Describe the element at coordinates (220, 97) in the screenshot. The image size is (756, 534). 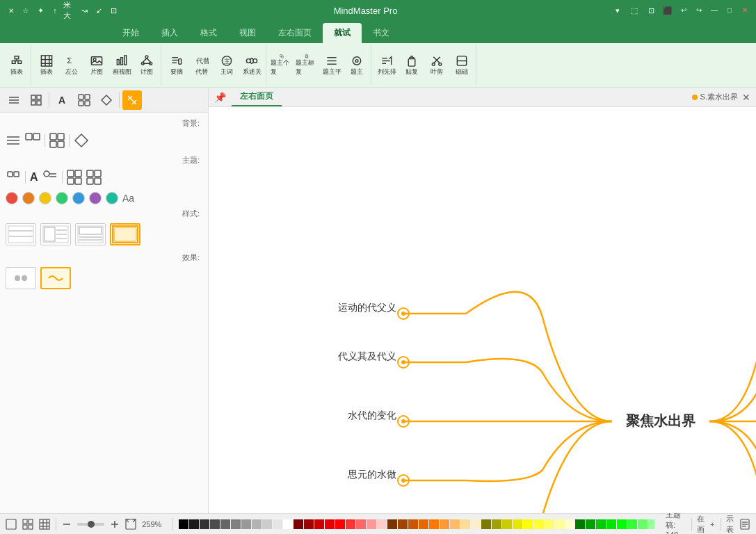
I see `page-pin-icon: 📌` at that location.